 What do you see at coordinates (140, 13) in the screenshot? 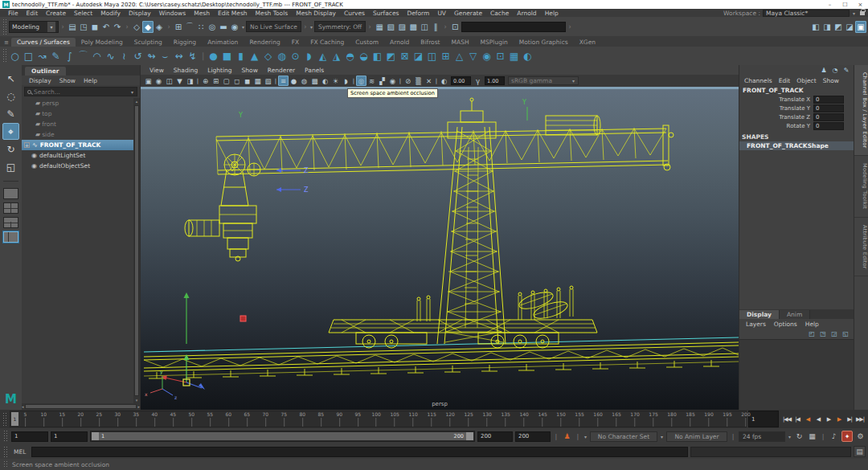
I see `menu-display: Display` at bounding box center [140, 13].